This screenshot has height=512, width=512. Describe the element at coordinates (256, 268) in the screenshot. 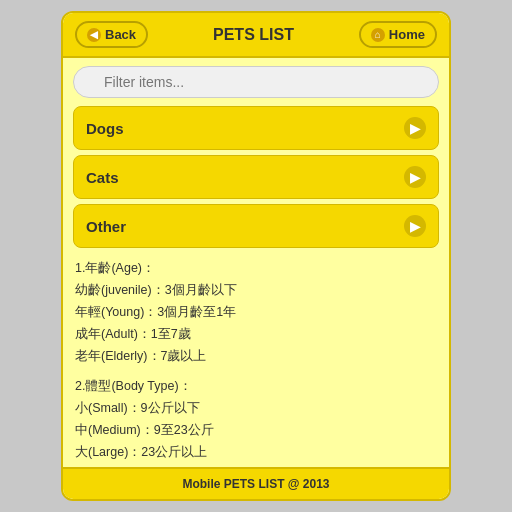

I see `info-age-title: 1.年齡(Age)：` at that location.